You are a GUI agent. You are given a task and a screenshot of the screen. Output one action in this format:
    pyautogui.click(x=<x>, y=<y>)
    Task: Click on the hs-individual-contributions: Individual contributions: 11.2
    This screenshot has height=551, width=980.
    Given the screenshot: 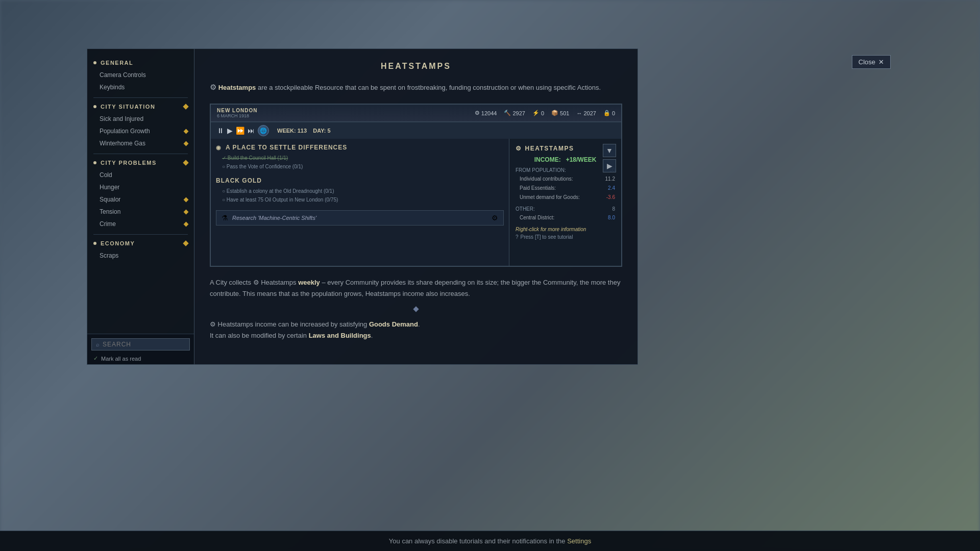 What is the action you would take?
    pyautogui.click(x=566, y=179)
    